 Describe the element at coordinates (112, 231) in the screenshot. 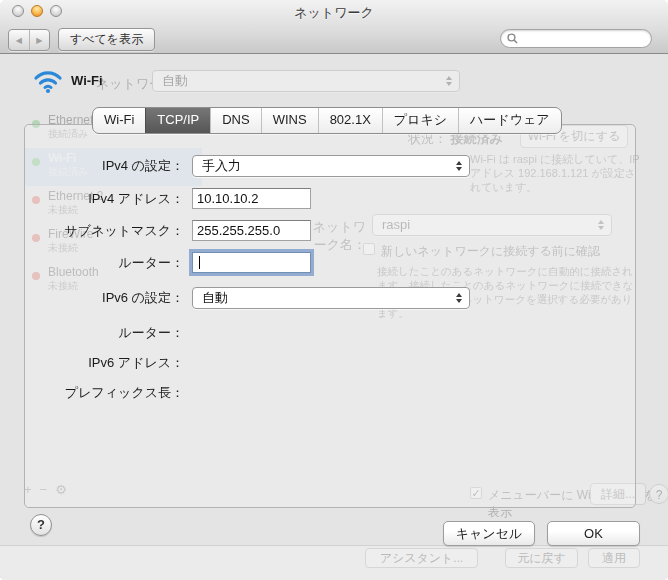

I see `subnet-mask-label: サブネットマスク：` at that location.